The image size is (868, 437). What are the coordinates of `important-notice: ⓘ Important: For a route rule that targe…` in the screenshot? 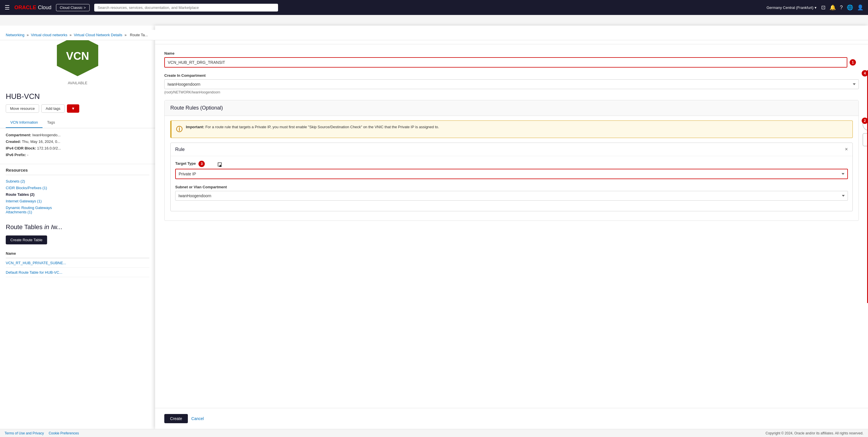 It's located at (512, 129).